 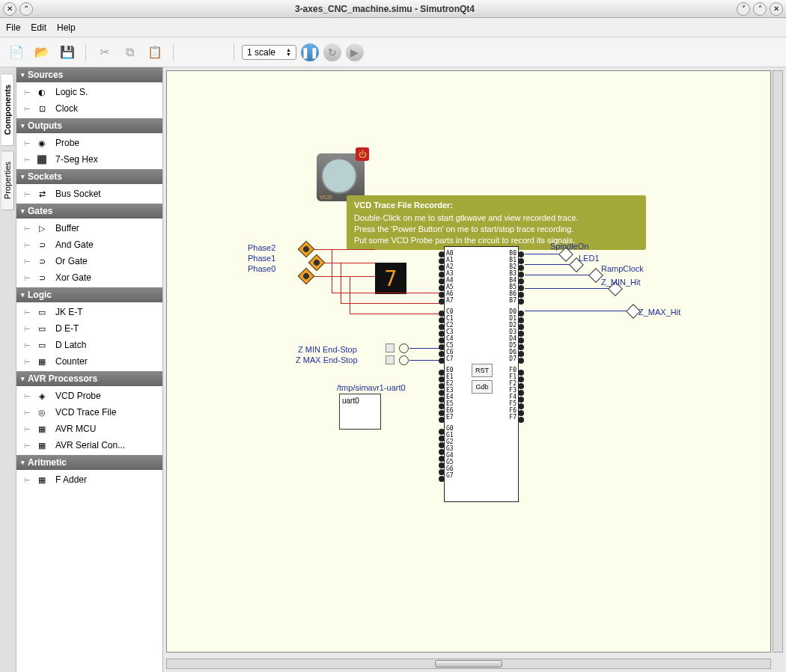 I want to click on component-item: ⊢▭JK E-T, so click(x=90, y=312).